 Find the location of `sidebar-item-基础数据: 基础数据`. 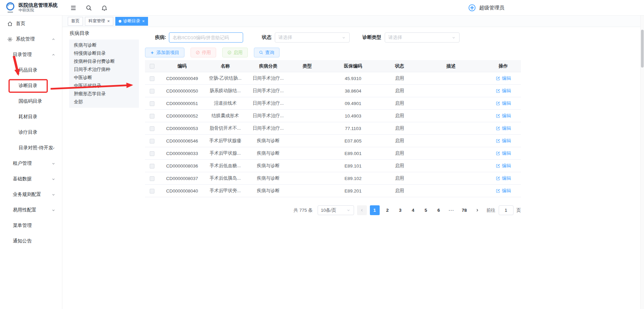

sidebar-item-基础数据: 基础数据 is located at coordinates (31, 179).